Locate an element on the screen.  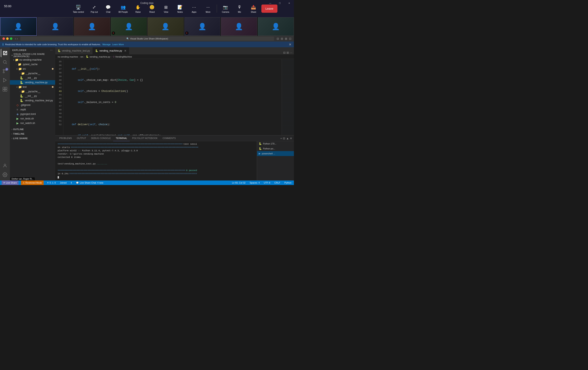
language-status: Python is located at coordinates (288, 183).